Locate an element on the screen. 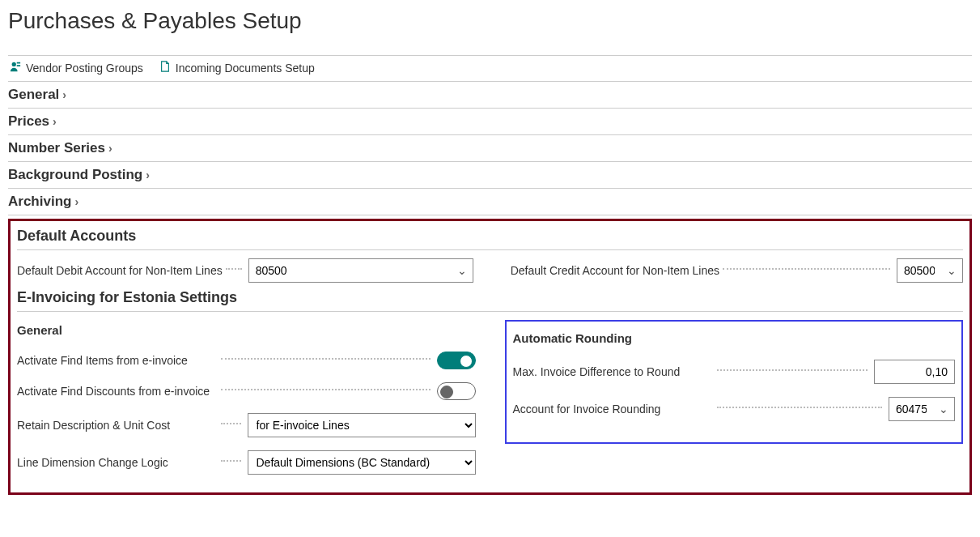 This screenshot has height=537, width=980. line-dimension-select: Default Dimensions (BC Standard) is located at coordinates (362, 462).